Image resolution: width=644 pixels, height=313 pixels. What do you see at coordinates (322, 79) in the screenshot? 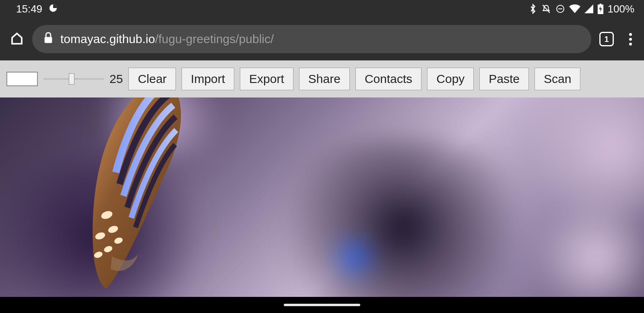
I see `app-toolbar: 25 Clear Import Export Share Contacts Co…` at bounding box center [322, 79].